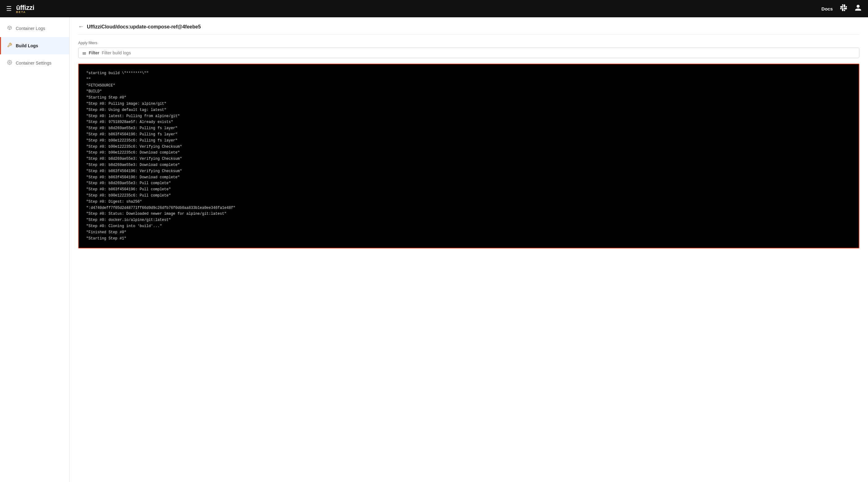  I want to click on filter-text: Filter, so click(94, 53).